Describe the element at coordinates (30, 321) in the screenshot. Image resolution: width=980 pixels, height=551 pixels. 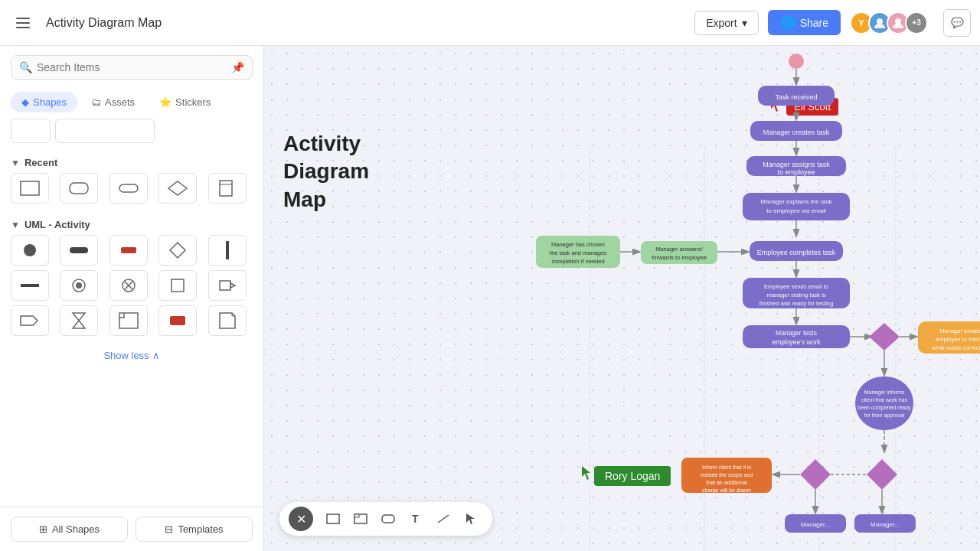
I see `uml-send-signal` at that location.